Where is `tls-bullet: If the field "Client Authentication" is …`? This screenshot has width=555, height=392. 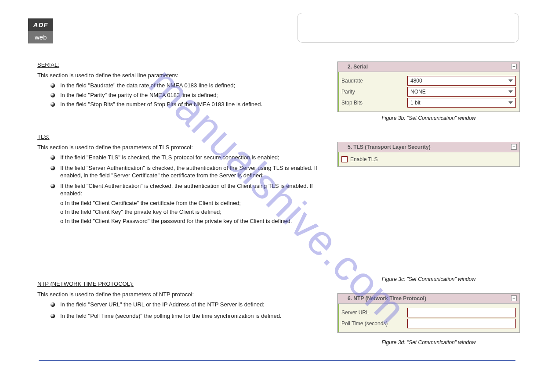 tls-bullet: If the field "Client Authentication" is … is located at coordinates (185, 190).